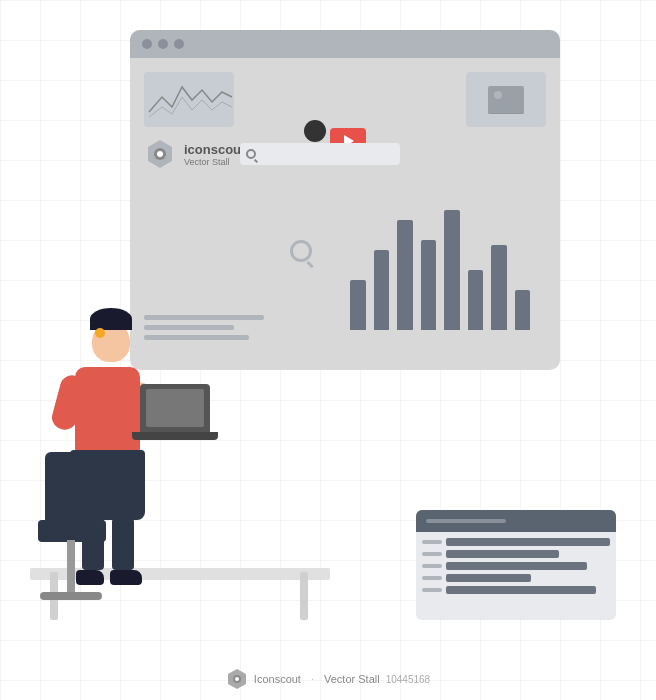 The height and width of the screenshot is (700, 656). Describe the element at coordinates (516, 521) in the screenshot. I see `card-widget-header` at that location.